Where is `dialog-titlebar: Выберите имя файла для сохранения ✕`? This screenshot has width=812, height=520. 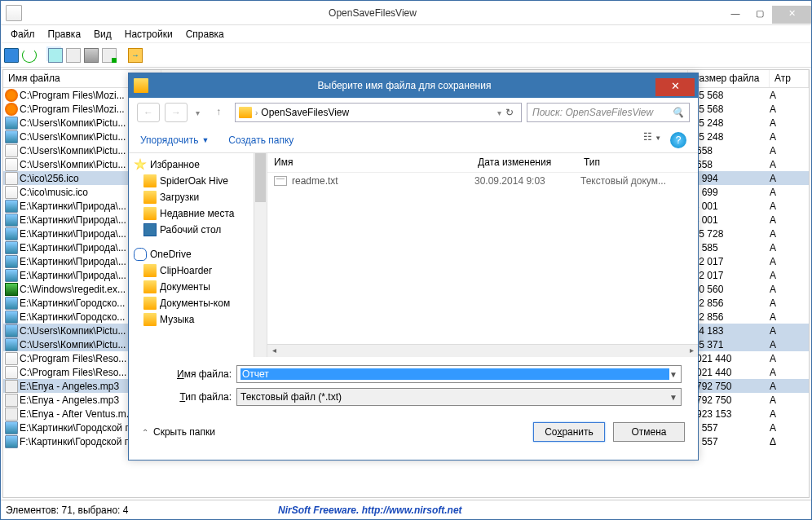 dialog-titlebar: Выберите имя файла для сохранения ✕ is located at coordinates (413, 86).